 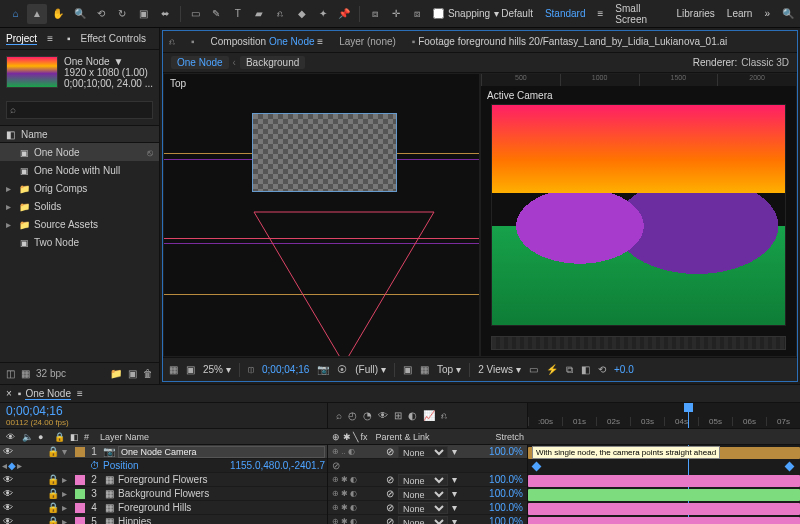 I want to click on axis-view-icon: ⧇, so click(x=418, y=14).